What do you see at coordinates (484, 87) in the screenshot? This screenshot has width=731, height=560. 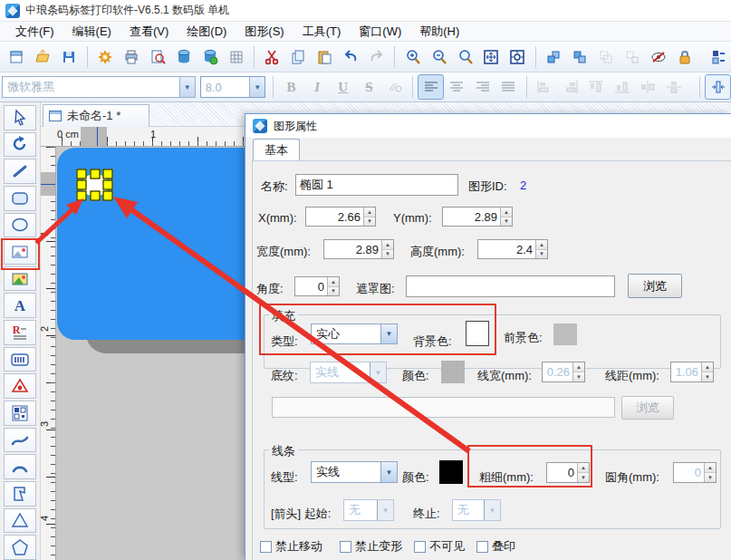 I see `align-right-icon` at bounding box center [484, 87].